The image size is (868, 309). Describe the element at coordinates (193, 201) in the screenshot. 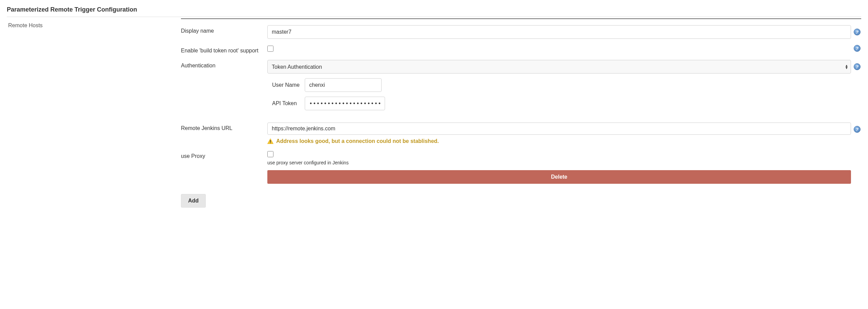

I see `add-button: Add` at that location.